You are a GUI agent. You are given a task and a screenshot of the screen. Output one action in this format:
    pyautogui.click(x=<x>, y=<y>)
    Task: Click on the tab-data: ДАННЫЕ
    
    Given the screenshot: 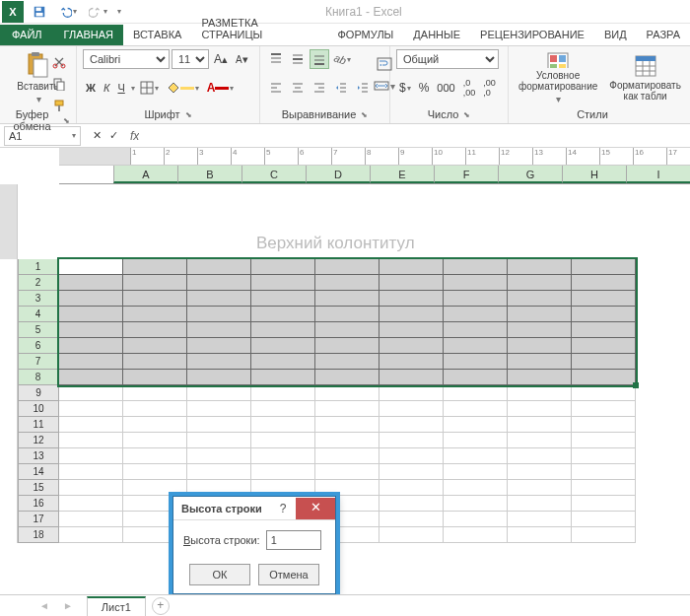 What is the action you would take?
    pyautogui.click(x=437, y=35)
    